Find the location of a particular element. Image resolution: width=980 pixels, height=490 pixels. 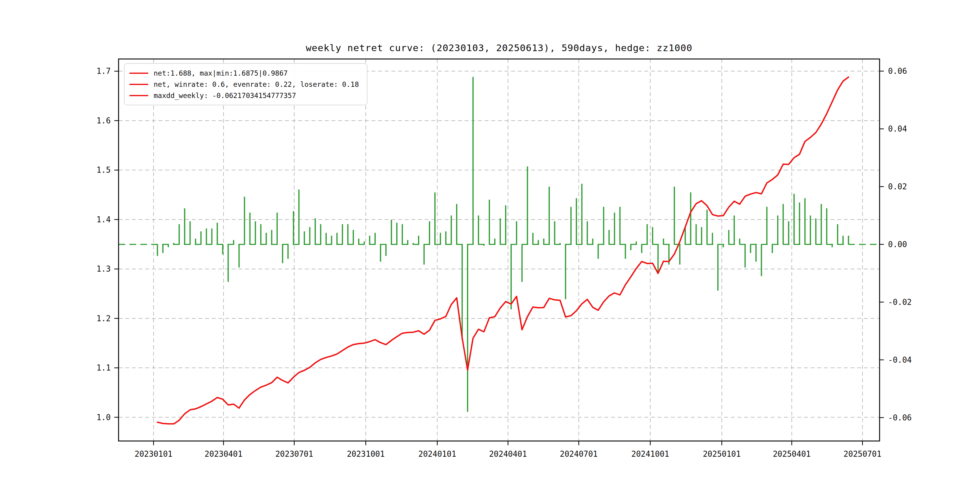

right-tick-label: -0.04 is located at coordinates (900, 360).